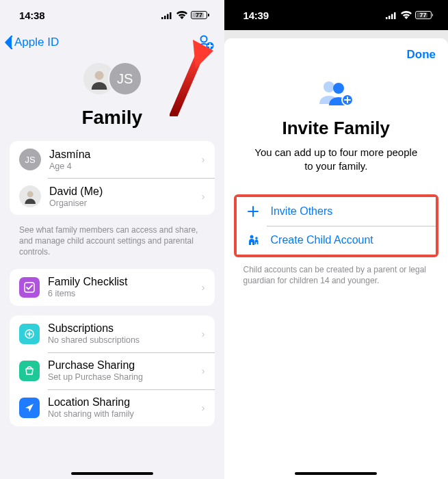 This screenshot has height=479, width=448. What do you see at coordinates (112, 159) in the screenshot?
I see `family-member-row: JS Jasmína Age 4 ›` at bounding box center [112, 159].